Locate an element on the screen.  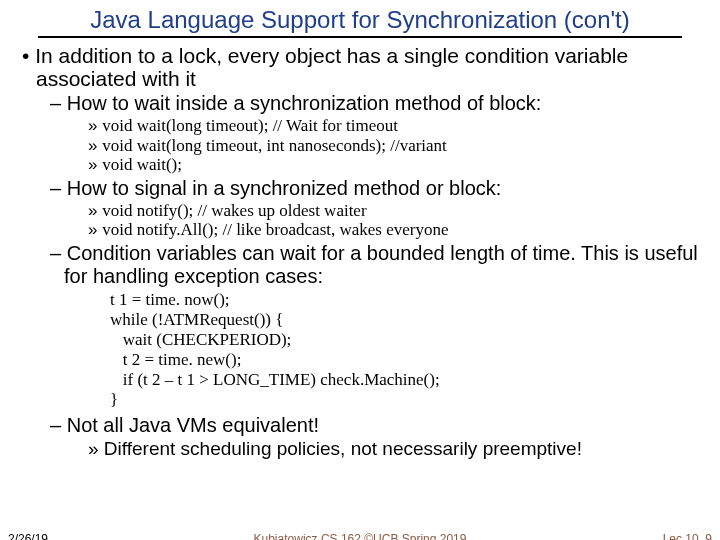
footer-page: Lec 10. 9 is located at coordinates (688, 536).